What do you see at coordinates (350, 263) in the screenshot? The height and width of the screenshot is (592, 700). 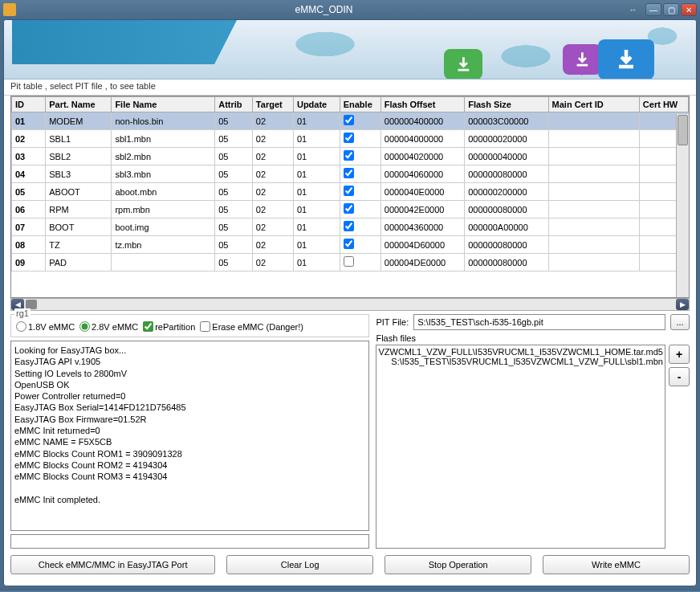 I see `table-row: 09PAD050201000004DE0000000000080000` at bounding box center [350, 263].